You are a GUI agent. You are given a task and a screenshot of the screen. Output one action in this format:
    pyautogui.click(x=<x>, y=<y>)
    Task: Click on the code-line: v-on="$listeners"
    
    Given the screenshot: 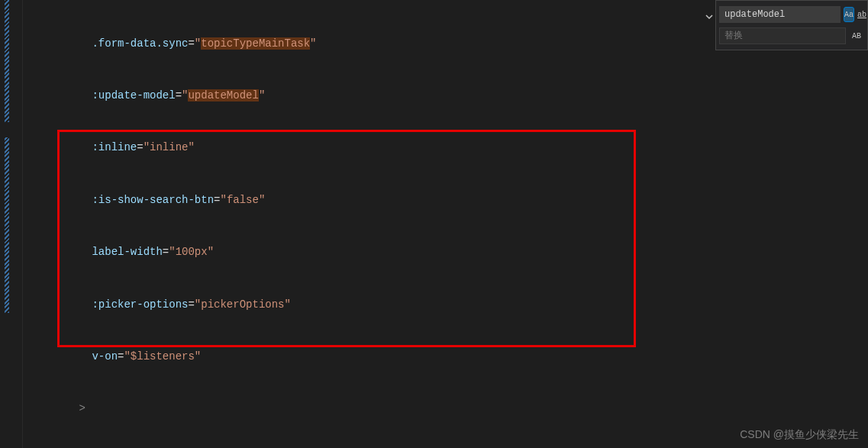 What is the action you would take?
    pyautogui.click(x=461, y=357)
    